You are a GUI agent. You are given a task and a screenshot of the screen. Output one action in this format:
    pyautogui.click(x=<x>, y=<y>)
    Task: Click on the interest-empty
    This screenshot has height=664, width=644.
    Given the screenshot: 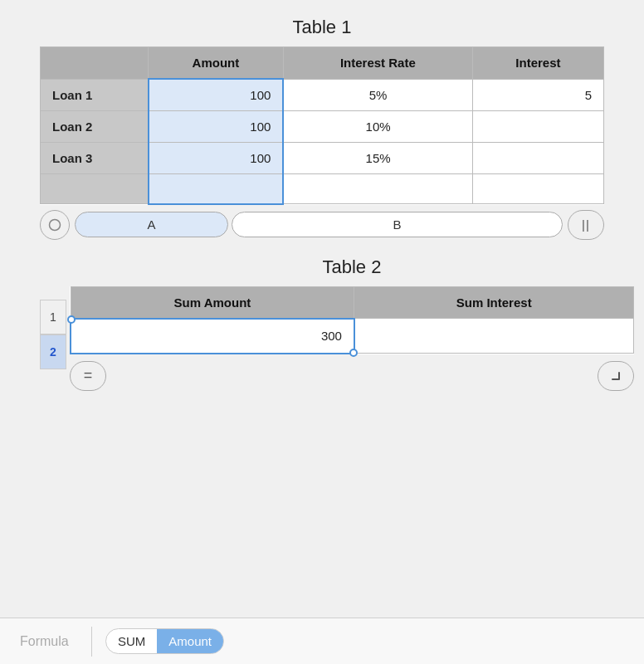 What is the action you would take?
    pyautogui.click(x=538, y=189)
    